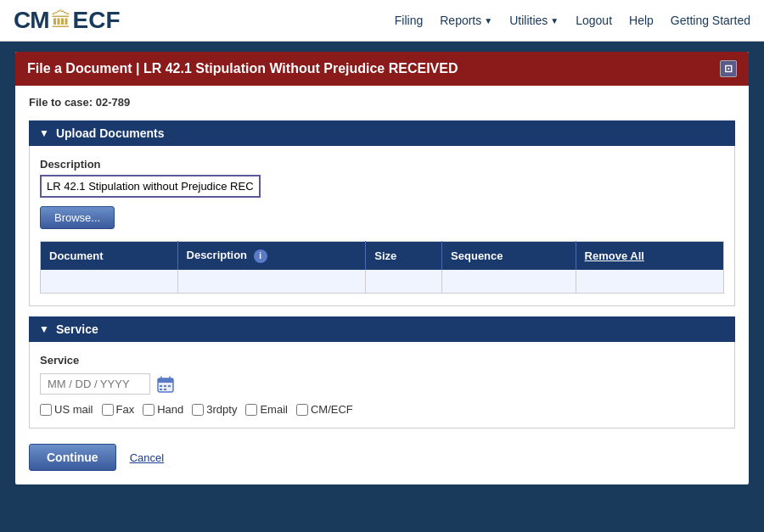  Describe the element at coordinates (594, 20) in the screenshot. I see `nav-logout: Logout` at that location.